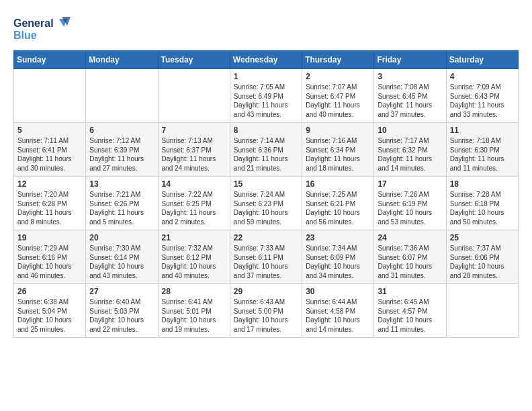  Describe the element at coordinates (266, 101) in the screenshot. I see `day-info: Sunrise: 7:05 AM Sunset: 6:49 PM Dayligh…` at that location.